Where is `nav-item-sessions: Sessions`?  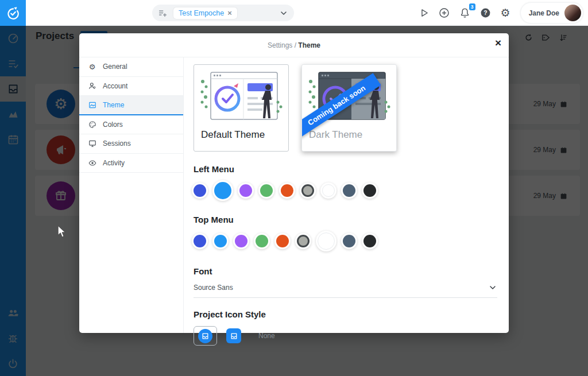 nav-item-sessions: Sessions is located at coordinates (131, 144).